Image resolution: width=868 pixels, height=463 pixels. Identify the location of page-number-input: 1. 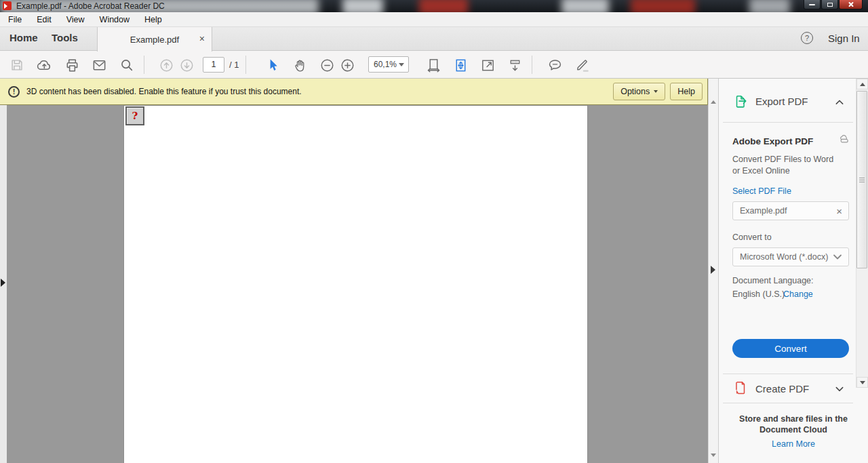
(214, 65).